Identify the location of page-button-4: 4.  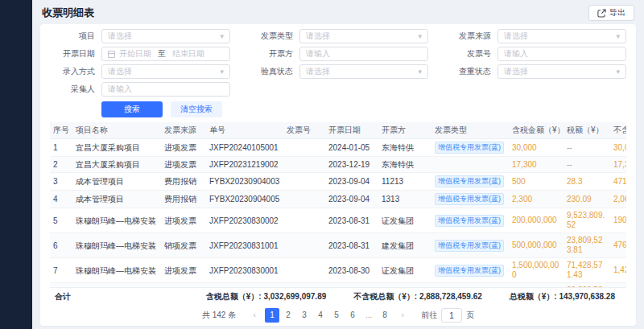
(320, 315).